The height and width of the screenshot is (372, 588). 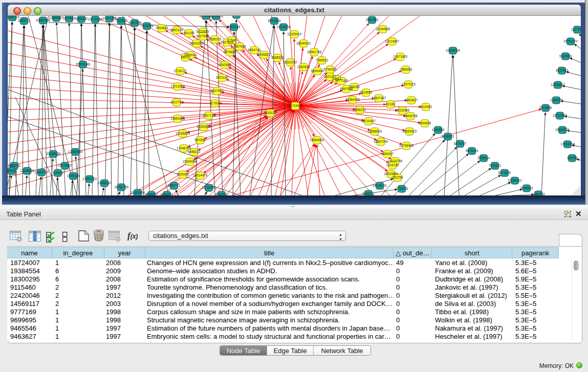 What do you see at coordinates (331, 70) in the screenshot?
I see `svg-text: 6794028` at bounding box center [331, 70].